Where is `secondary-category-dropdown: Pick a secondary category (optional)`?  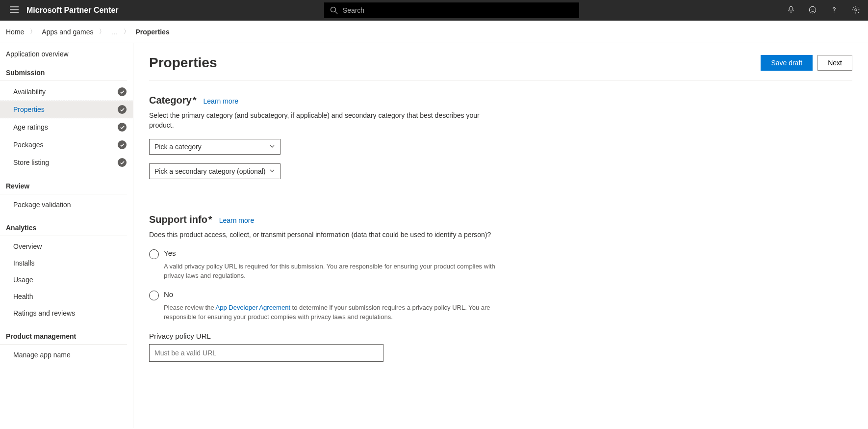 secondary-category-dropdown: Pick a secondary category (optional) is located at coordinates (215, 171).